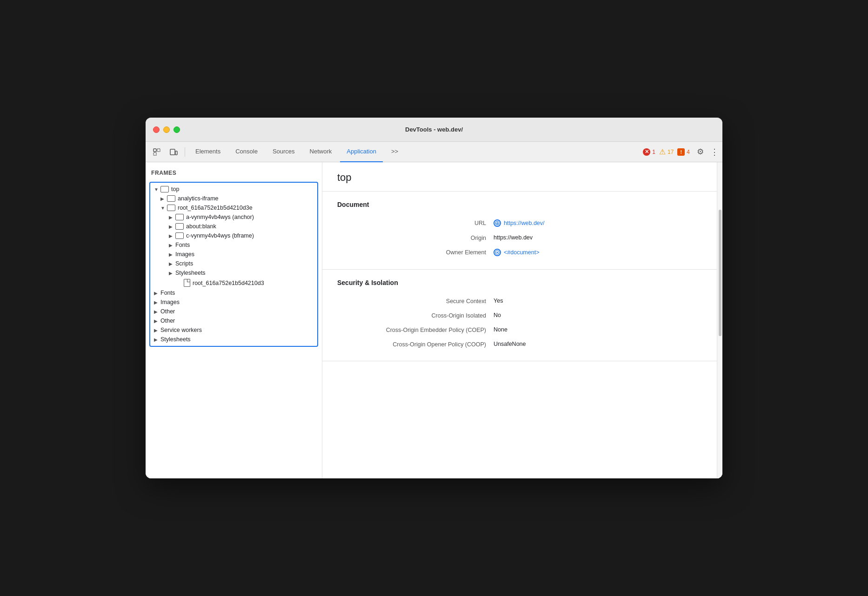 The image size is (868, 596). Describe the element at coordinates (234, 293) in the screenshot. I see `tree-item-fonts-top: ▶ Fonts` at that location.